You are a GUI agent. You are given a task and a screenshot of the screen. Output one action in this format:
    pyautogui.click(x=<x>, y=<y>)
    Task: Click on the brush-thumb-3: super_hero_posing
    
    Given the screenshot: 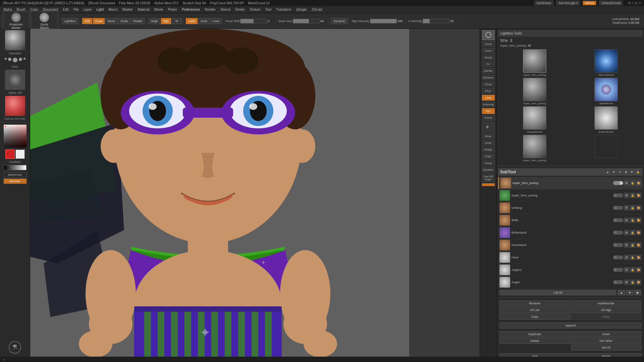 What is the action you would take?
    pyautogui.click(x=535, y=91)
    